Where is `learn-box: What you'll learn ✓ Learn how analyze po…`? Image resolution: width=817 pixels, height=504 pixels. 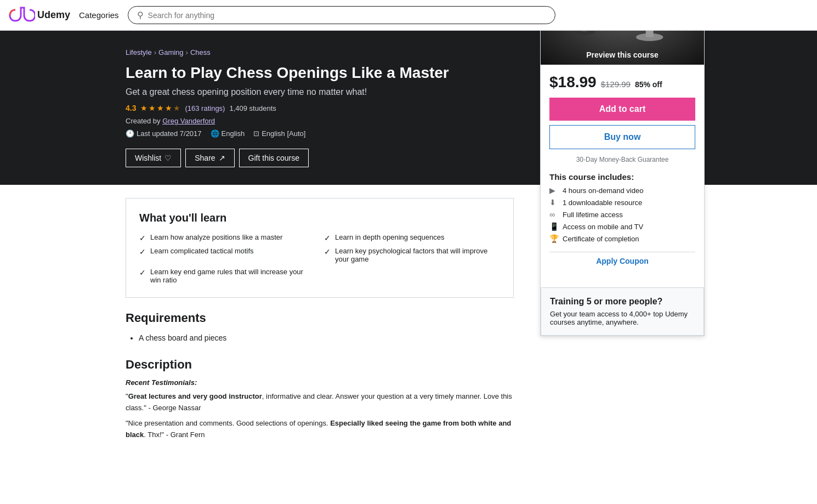
learn-box: What you'll learn ✓ Learn how analyze po… is located at coordinates (320, 248).